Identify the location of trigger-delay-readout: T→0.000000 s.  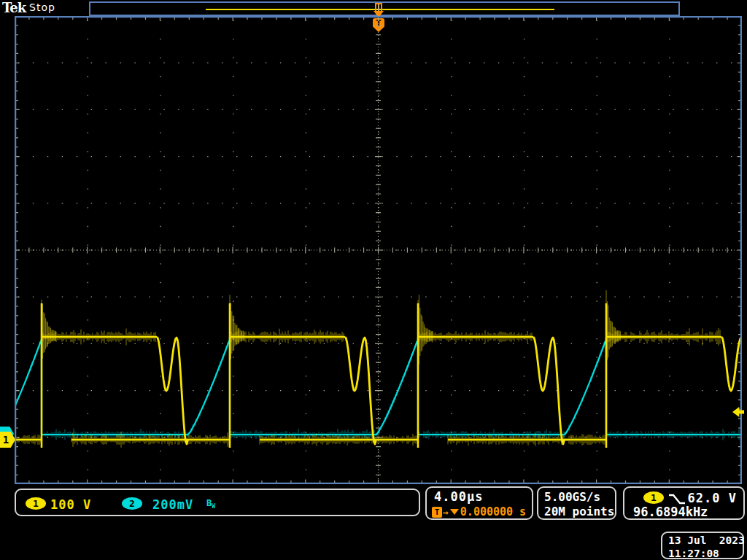
(479, 512).